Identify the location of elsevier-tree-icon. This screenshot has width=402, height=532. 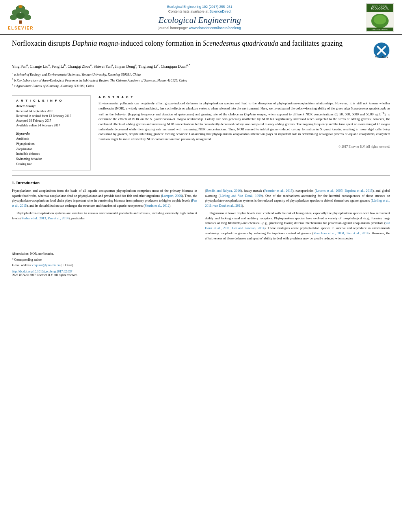
(20, 15).